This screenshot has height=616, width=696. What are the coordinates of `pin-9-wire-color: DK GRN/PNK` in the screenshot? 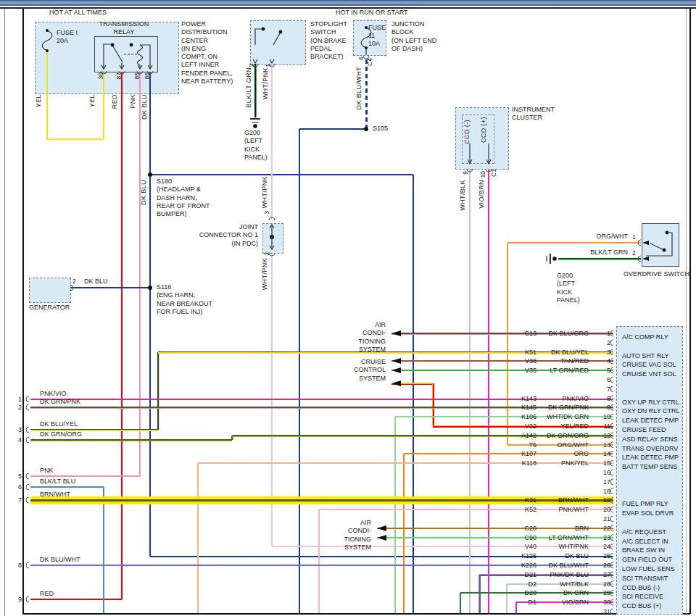 It's located at (564, 407).